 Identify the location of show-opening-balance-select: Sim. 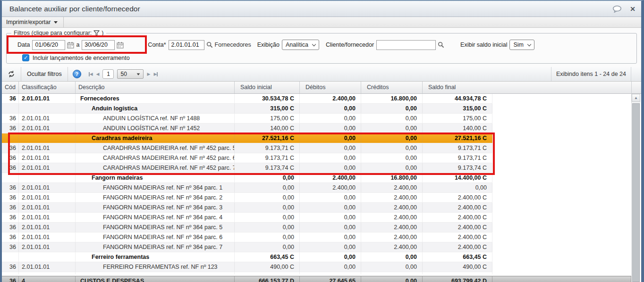
(522, 45).